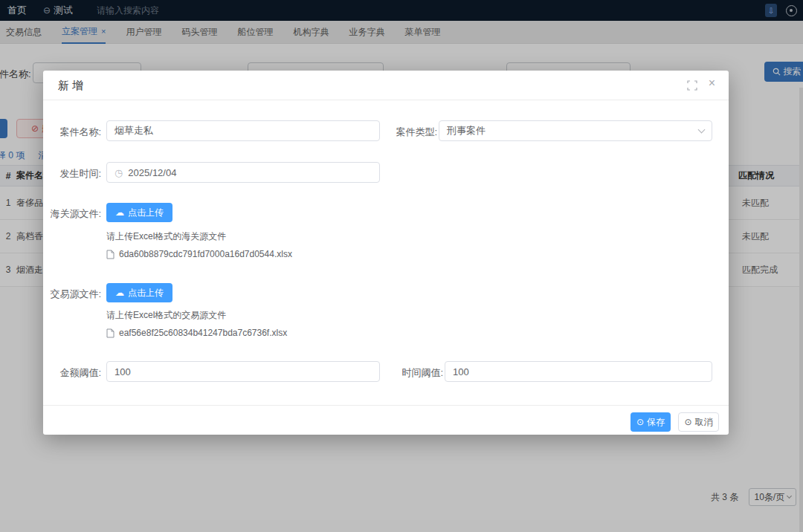 The image size is (803, 532). I want to click on customs-upload-hint: 请上传Excel格式的海关源文件, so click(167, 236).